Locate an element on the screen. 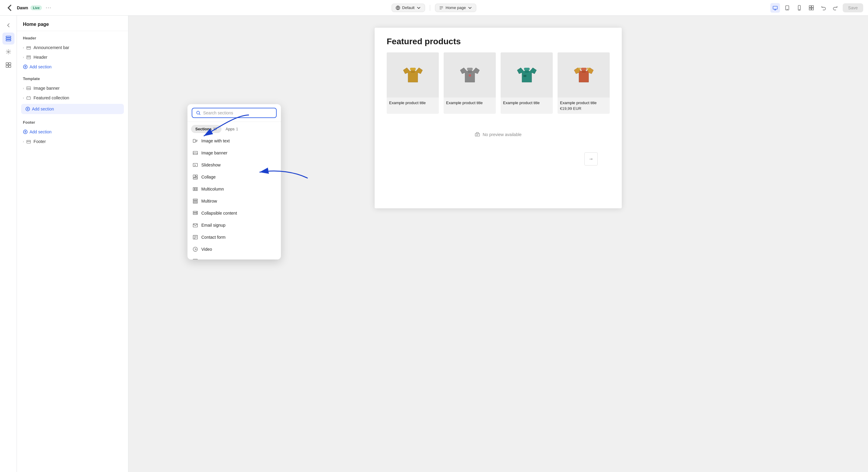  search-input is located at coordinates (238, 113).